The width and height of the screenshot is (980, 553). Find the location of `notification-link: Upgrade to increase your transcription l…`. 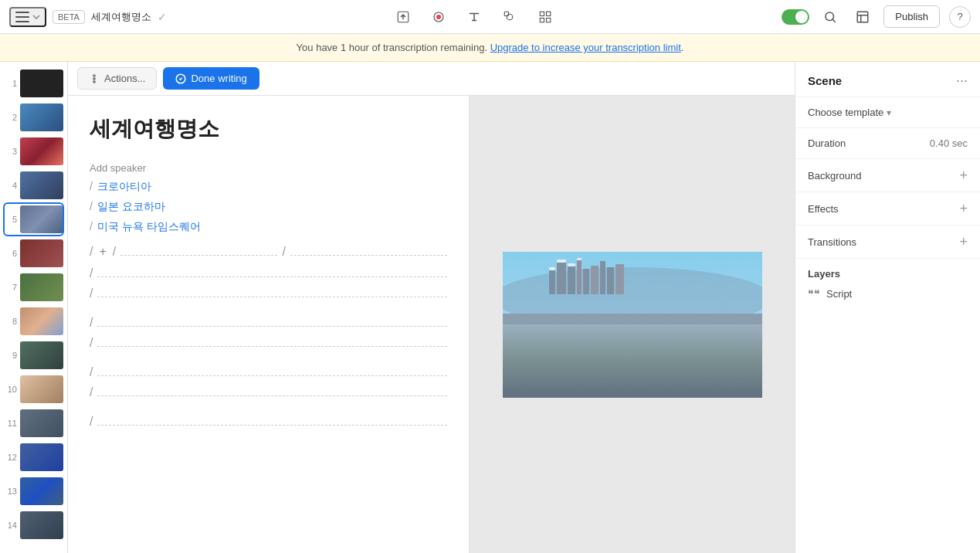

notification-link: Upgrade to increase your transcription l… is located at coordinates (585, 48).